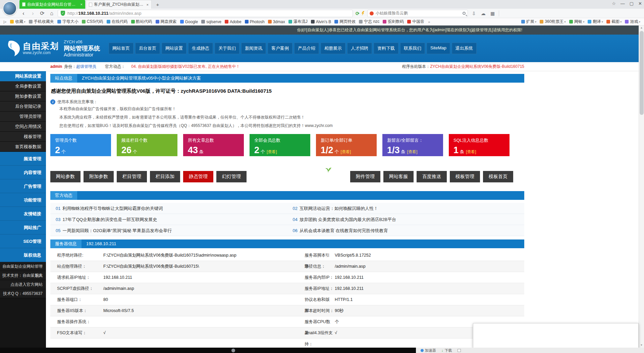 This screenshot has height=353, width=644. I want to click on sidebar-item-后台登陆记录: 后台登陆记录, so click(23, 106).